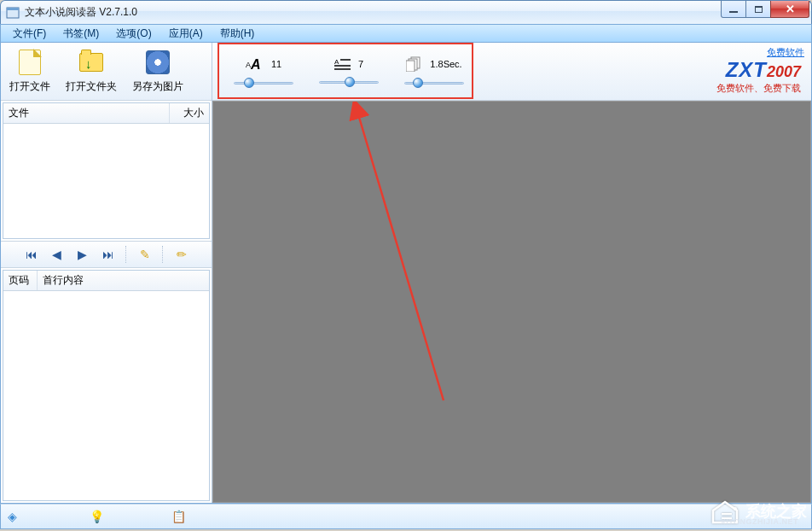 This screenshot has height=531, width=812. What do you see at coordinates (759, 89) in the screenshot?
I see `brand-subtitle: 免费软件、免费下载` at bounding box center [759, 89].